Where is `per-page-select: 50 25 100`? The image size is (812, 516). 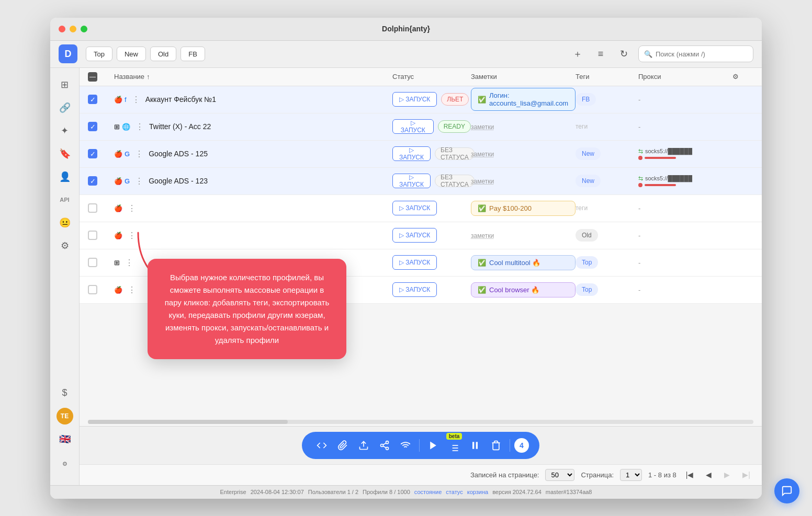
per-page-select: 50 25 100 is located at coordinates (560, 475).